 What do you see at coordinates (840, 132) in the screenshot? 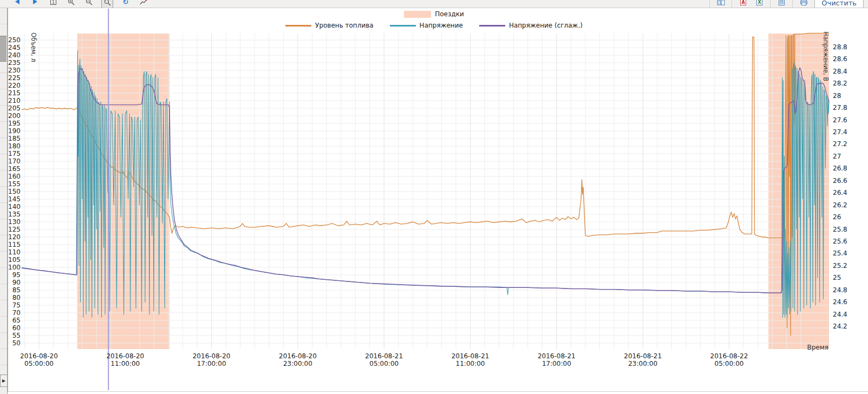
I see `right-axis-tick: 27.4` at bounding box center [840, 132].